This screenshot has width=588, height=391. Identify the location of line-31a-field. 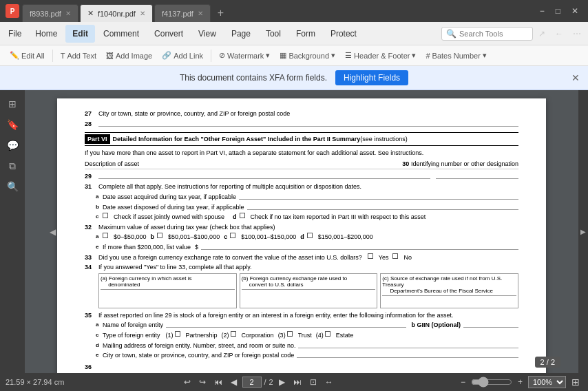
(379, 196).